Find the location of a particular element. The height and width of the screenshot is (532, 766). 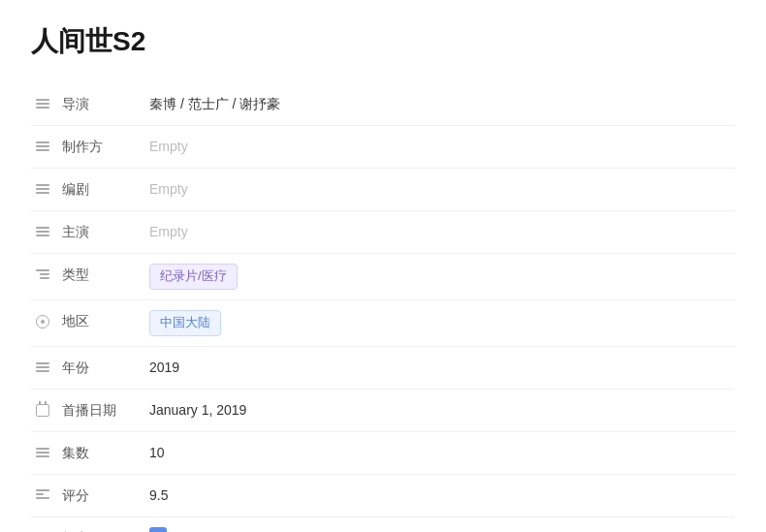

field-label-genre: 类型 is located at coordinates (106, 274).